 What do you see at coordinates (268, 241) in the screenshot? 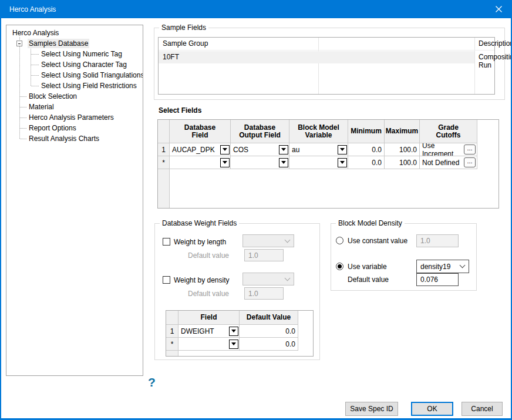
I see `weight-by-length-combo` at bounding box center [268, 241].